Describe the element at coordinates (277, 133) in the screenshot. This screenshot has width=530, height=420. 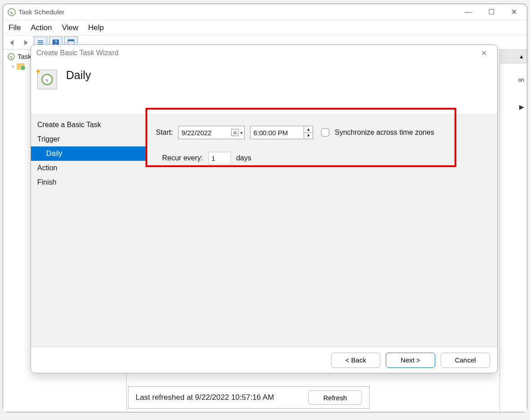
I see `start-time-value: 6:00:00 PM` at that location.